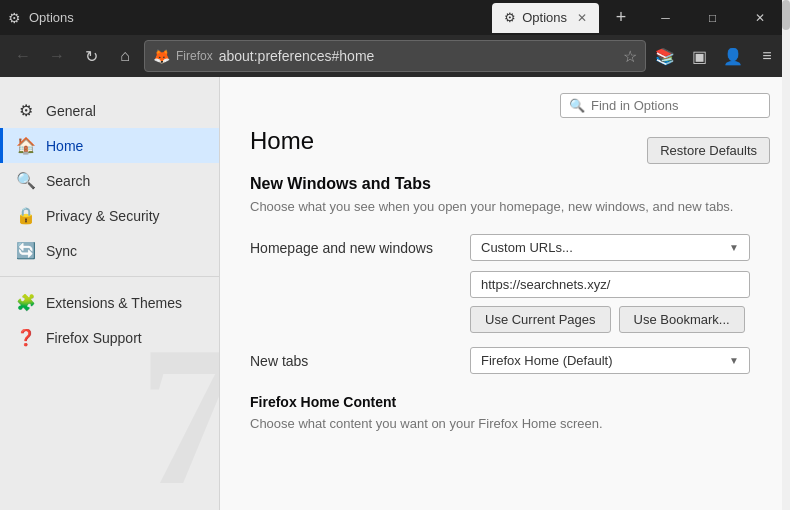  I want to click on close-button: ✕, so click(760, 18).